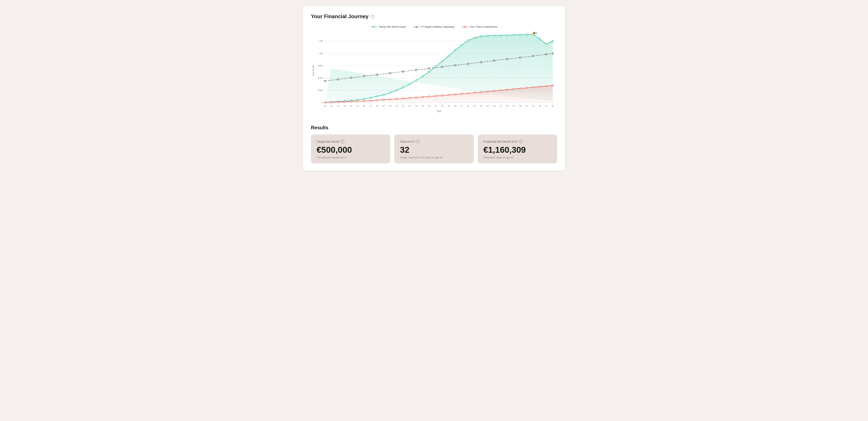 This screenshot has width=868, height=421. What do you see at coordinates (442, 106) in the screenshot?
I see `svg-text: 48` at bounding box center [442, 106].